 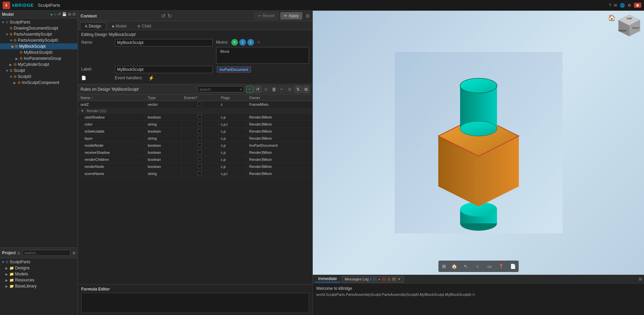 What do you see at coordinates (195, 138) in the screenshot?
I see `table-row: layer string c,p Render3Mixin` at bounding box center [195, 138].